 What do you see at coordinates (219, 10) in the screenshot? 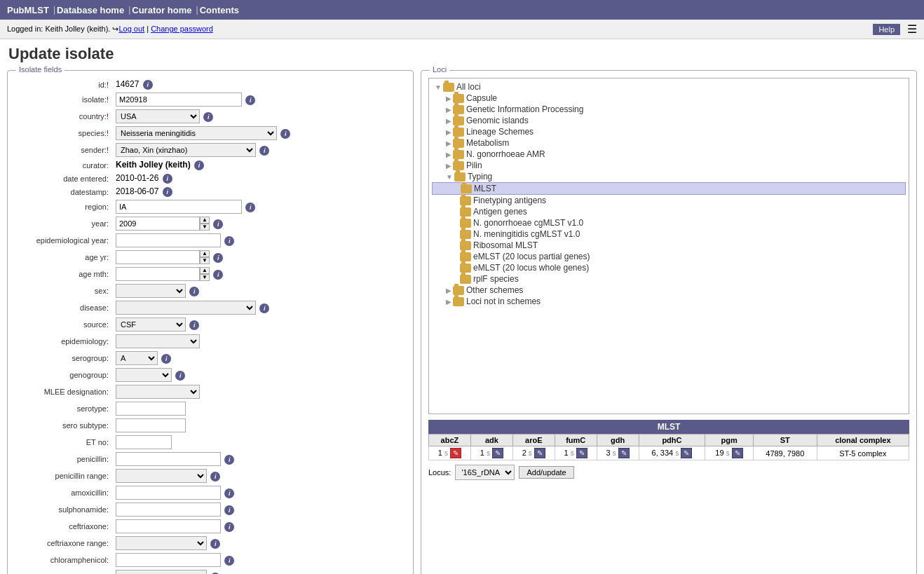
I see `contents-link: Contents` at bounding box center [219, 10].